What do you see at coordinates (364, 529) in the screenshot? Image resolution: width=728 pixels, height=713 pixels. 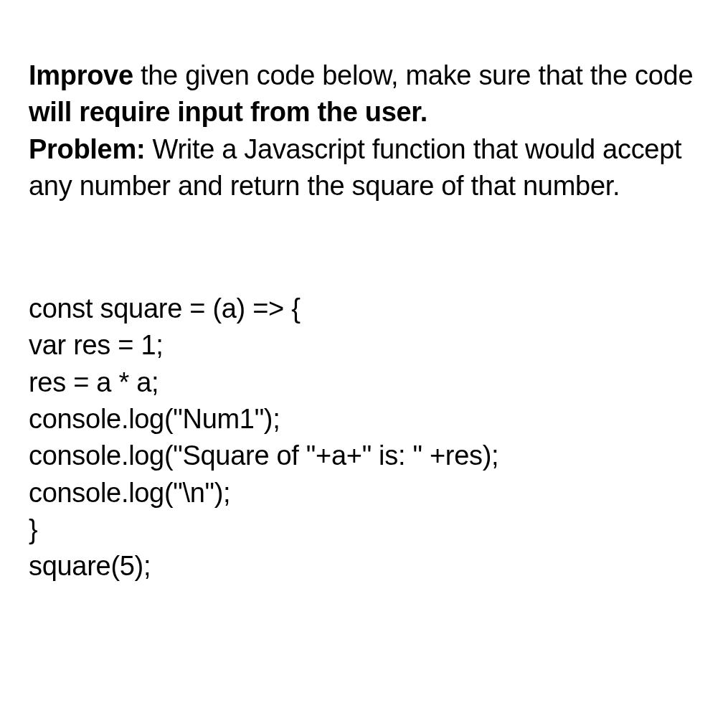 I see `code-line-7: }` at bounding box center [364, 529].